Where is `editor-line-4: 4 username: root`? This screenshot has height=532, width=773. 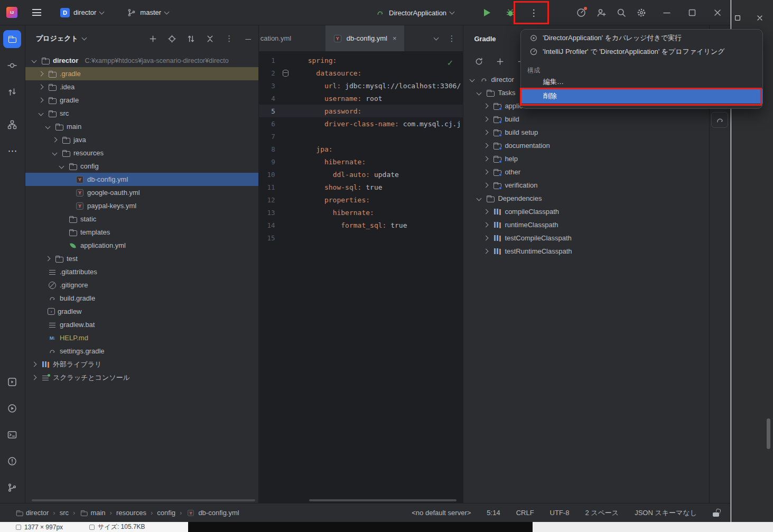 editor-line-4: 4 username: root is located at coordinates (361, 98).